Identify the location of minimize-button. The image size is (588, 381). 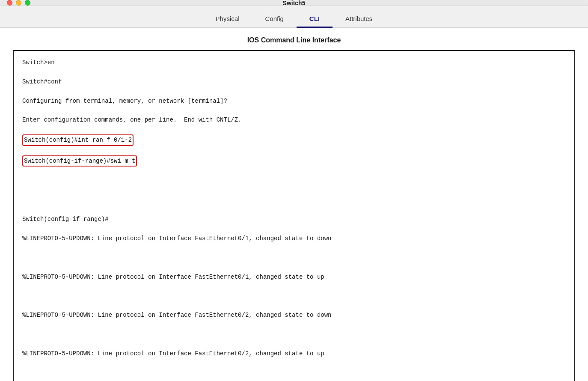
(19, 3).